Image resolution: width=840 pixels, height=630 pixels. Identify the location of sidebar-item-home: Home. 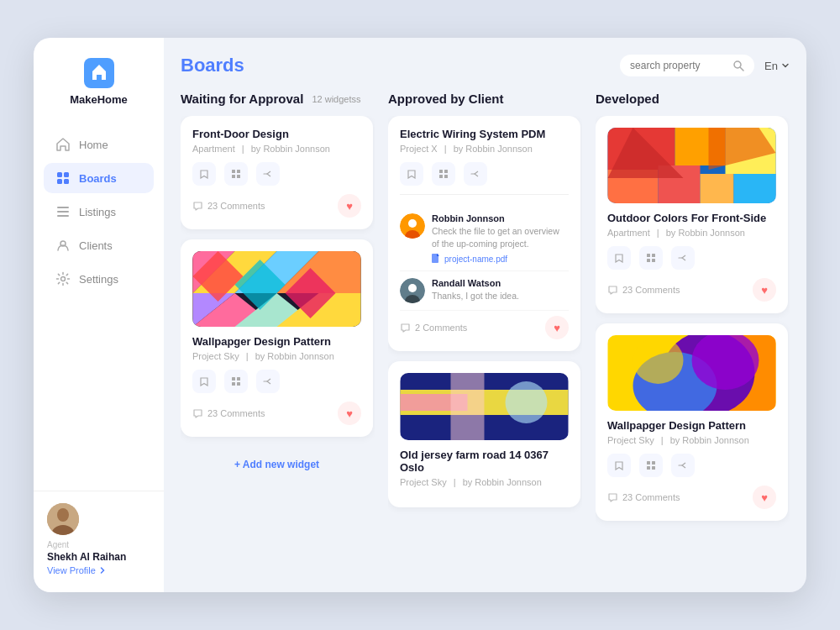
(99, 144).